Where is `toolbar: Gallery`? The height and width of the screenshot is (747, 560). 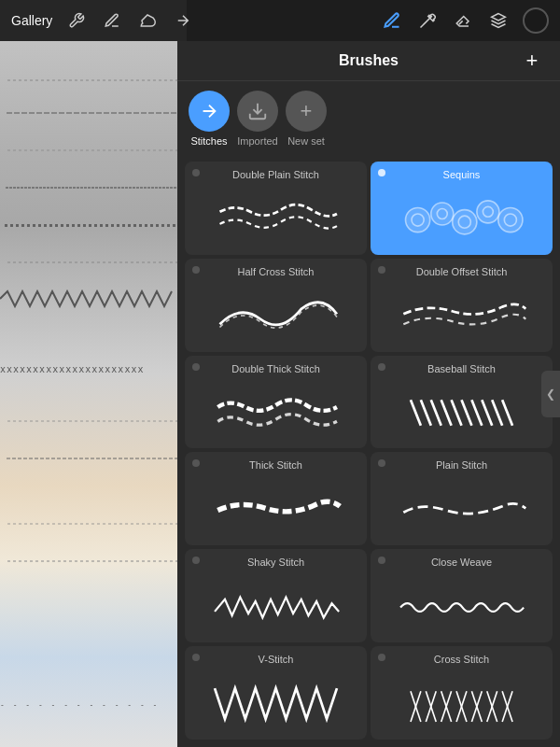 toolbar: Gallery is located at coordinates (280, 21).